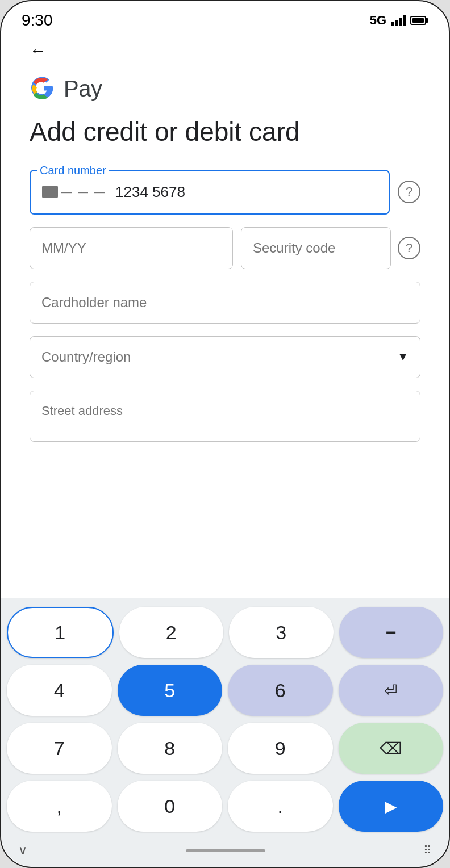 This screenshot has width=450, height=868. What do you see at coordinates (281, 690) in the screenshot?
I see `key-6: 6` at bounding box center [281, 690].